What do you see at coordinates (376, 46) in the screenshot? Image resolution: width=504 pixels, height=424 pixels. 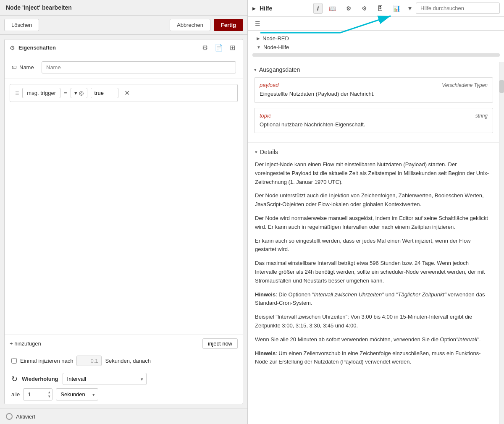 I see `nav-tree: ▶ Node-RED ▼ Node-Hilfe` at bounding box center [376, 46].